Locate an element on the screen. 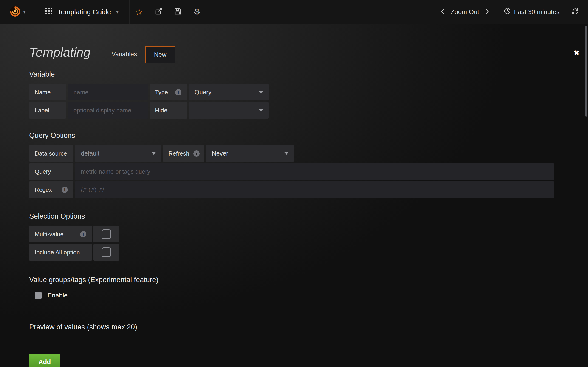  name-input is located at coordinates (108, 92).